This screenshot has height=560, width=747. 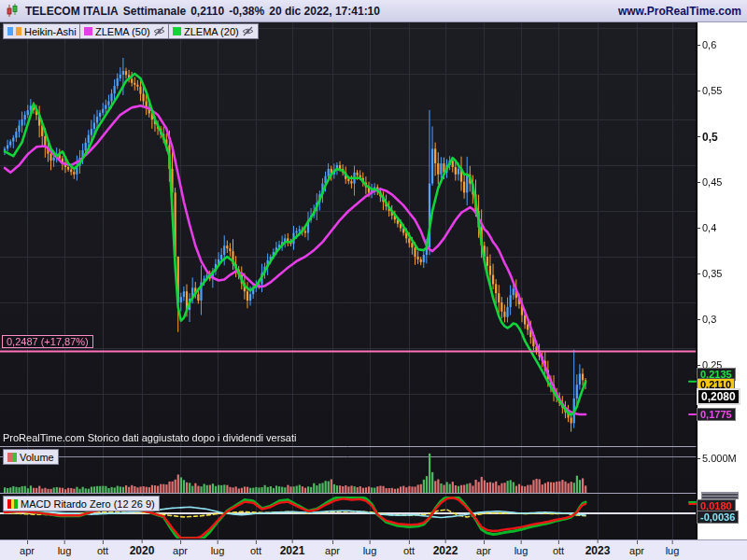 What do you see at coordinates (142, 551) in the screenshot?
I see `time-tick-label: 2020` at bounding box center [142, 551].